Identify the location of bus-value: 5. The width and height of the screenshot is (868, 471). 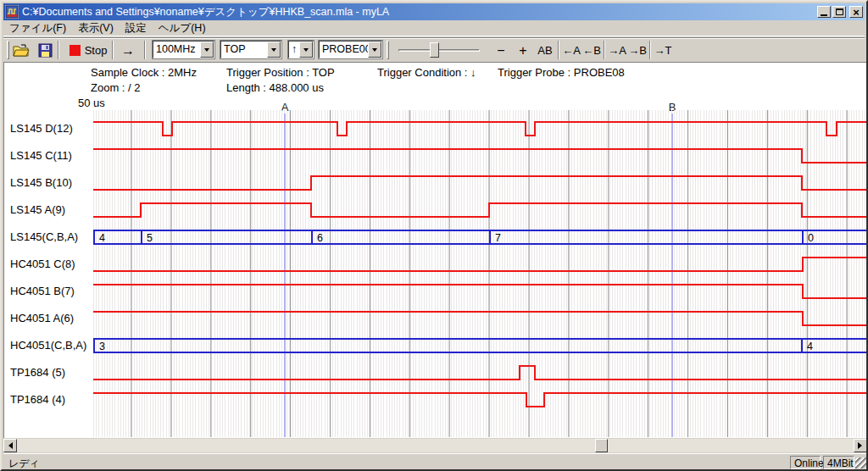
(149, 238).